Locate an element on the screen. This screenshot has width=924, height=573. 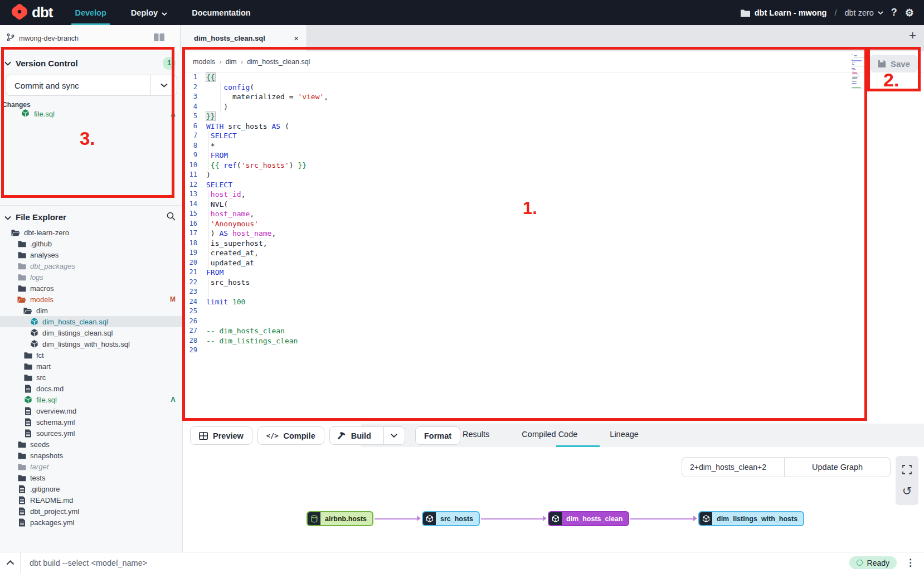
tree-item-file-sql: file.sqlA is located at coordinates (91, 400).